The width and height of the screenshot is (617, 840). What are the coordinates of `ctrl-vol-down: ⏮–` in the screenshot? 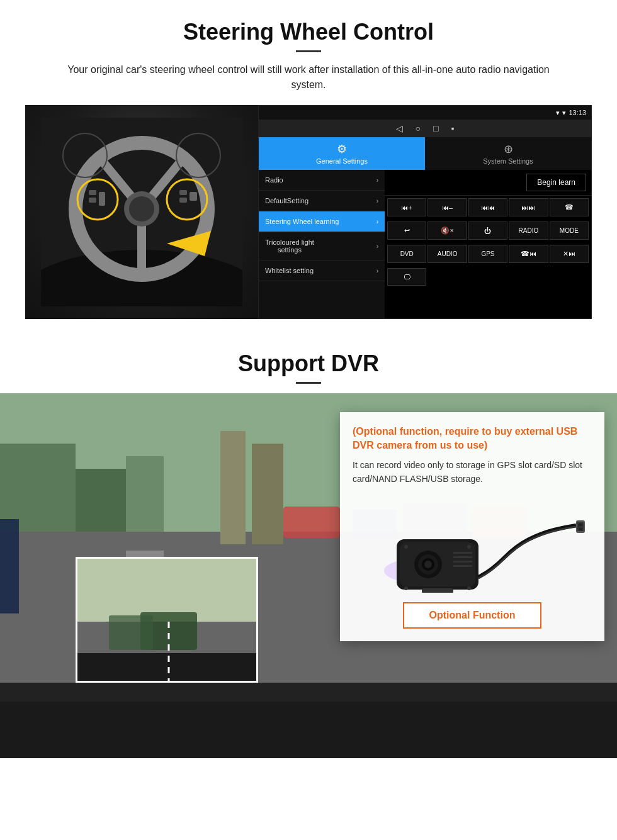 It's located at (447, 208).